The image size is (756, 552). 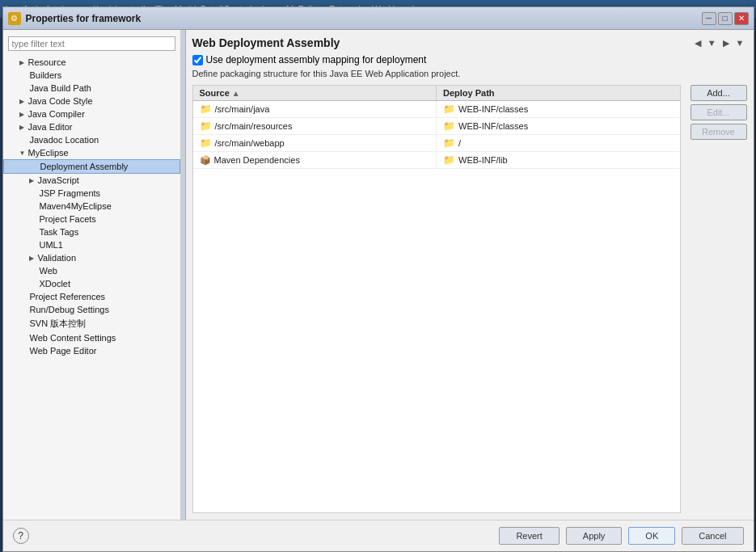 I want to click on tree-item-web-content-settings: Web Content Settings, so click(x=92, y=338).